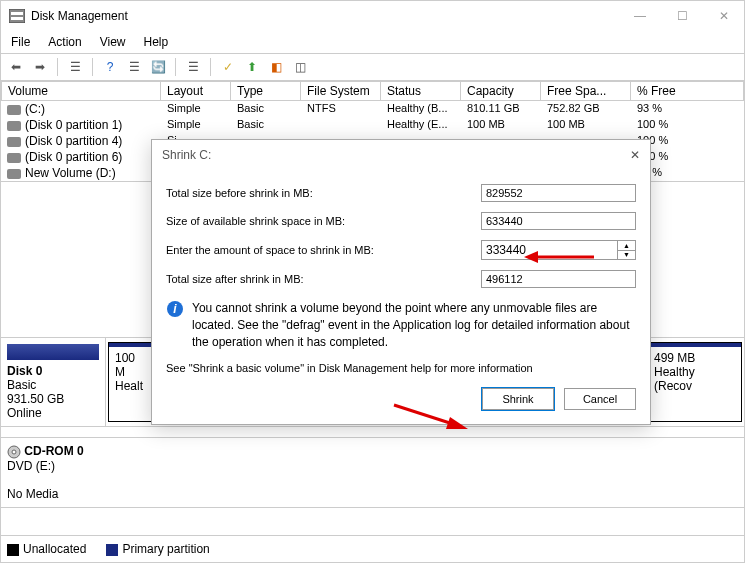 The height and width of the screenshot is (563, 745). Describe the element at coordinates (300, 67) in the screenshot. I see `toolbar-icon: ◫` at that location.